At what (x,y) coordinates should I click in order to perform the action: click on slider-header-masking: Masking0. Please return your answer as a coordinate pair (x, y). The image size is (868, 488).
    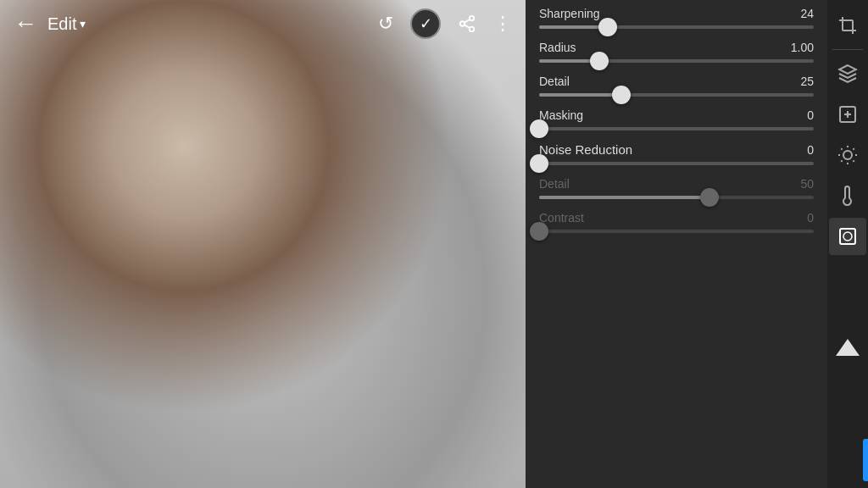
    Looking at the image, I should click on (676, 115).